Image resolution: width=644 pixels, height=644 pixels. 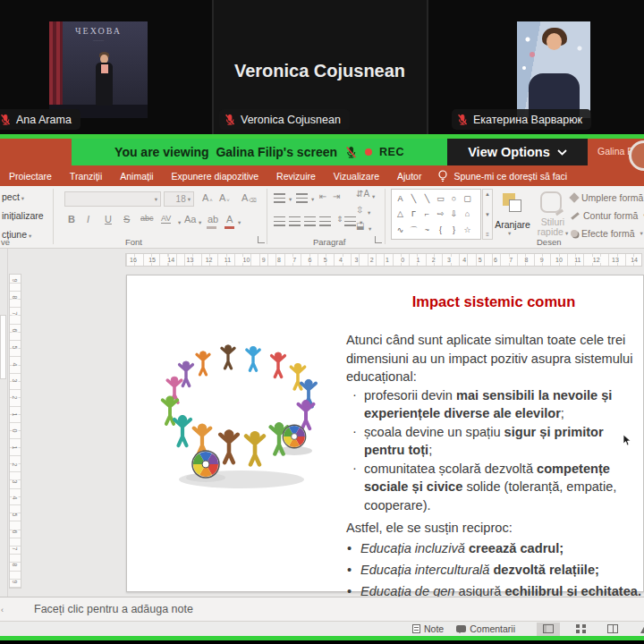 I want to click on scroll-up-icon: ▲, so click(x=487, y=194).